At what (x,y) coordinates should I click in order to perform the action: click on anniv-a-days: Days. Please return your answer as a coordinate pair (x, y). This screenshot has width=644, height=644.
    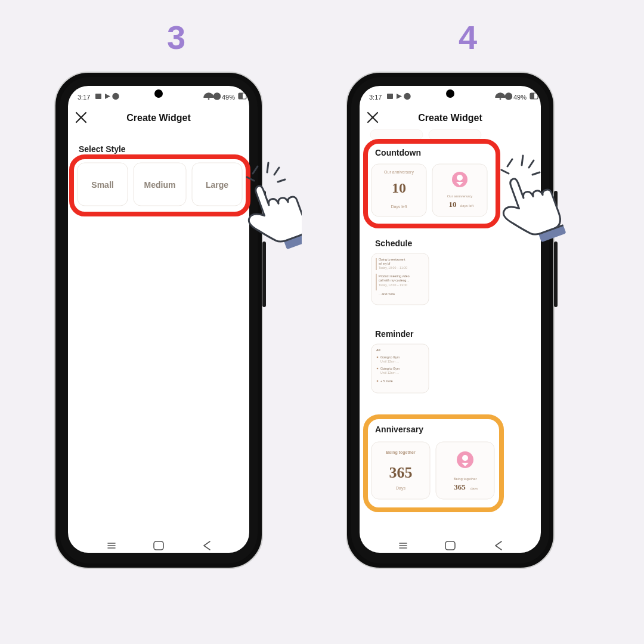
    Looking at the image, I should click on (401, 488).